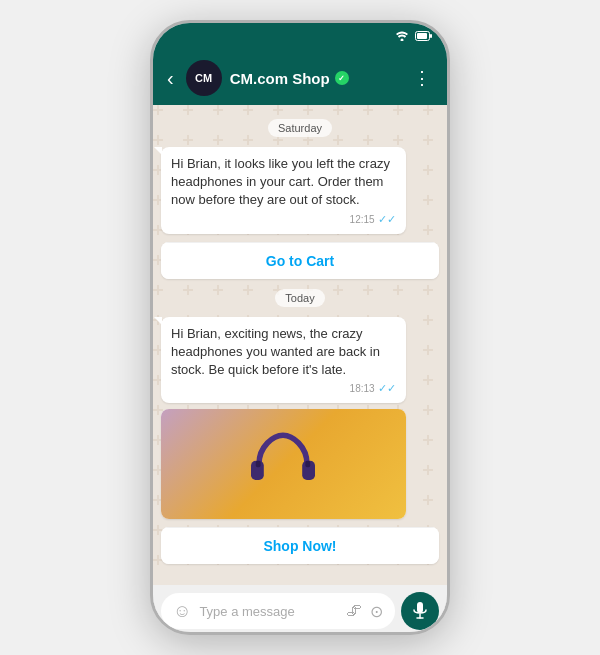  What do you see at coordinates (284, 360) in the screenshot?
I see `message-bubble-2: Hi Brian, exciting news, the crazy headp…` at bounding box center [284, 360].